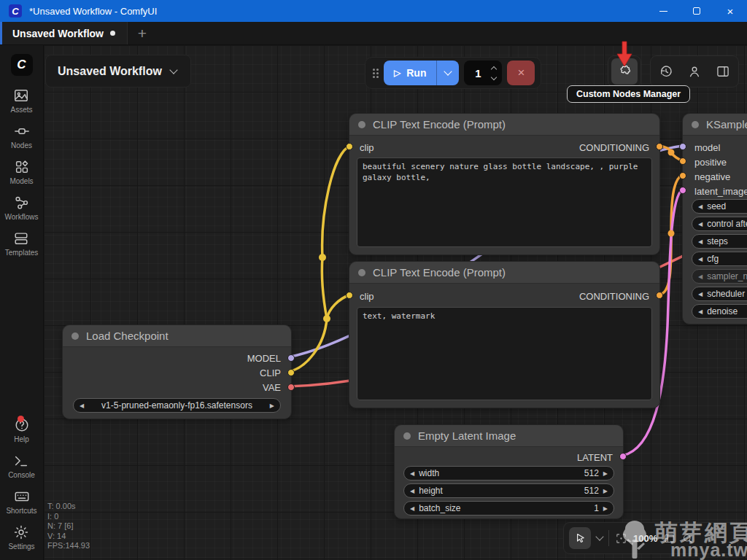  What do you see at coordinates (719, 241) in the screenshot?
I see `steps-widget: ◀steps` at bounding box center [719, 241].